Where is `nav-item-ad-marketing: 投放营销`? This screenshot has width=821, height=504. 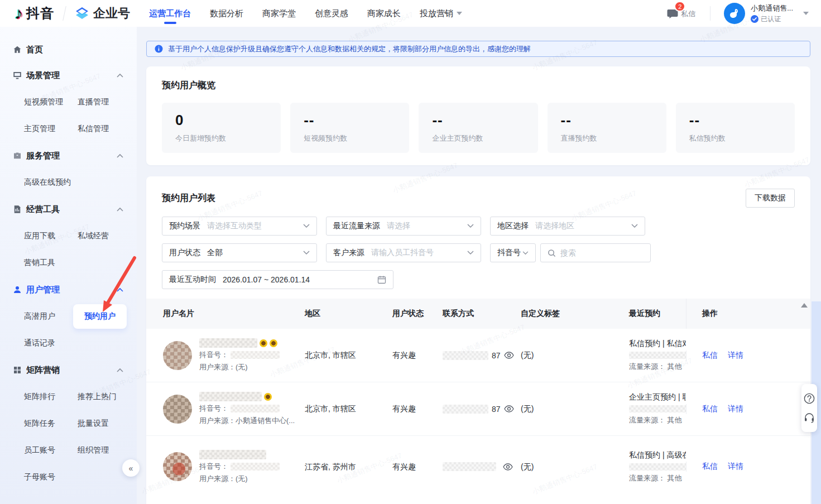
nav-item-ad-marketing: 投放营销 is located at coordinates (441, 13).